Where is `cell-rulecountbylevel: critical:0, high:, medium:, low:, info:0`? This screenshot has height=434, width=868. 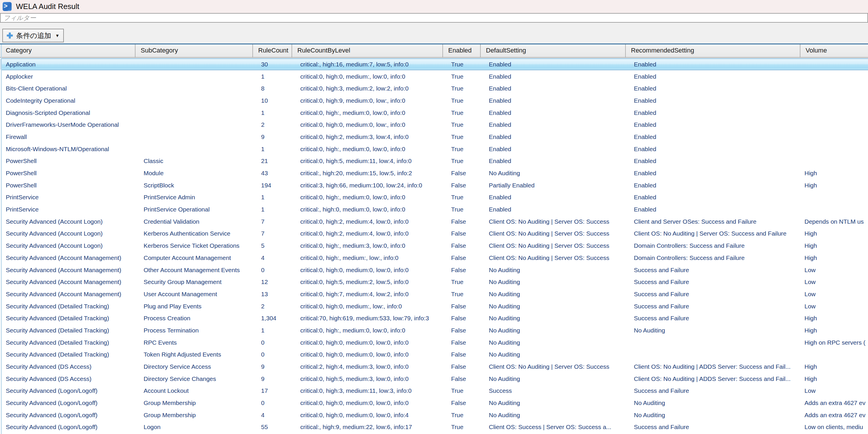 cell-rulecountbylevel: critical:0, high:, medium:, low:, info:0 is located at coordinates (368, 258).